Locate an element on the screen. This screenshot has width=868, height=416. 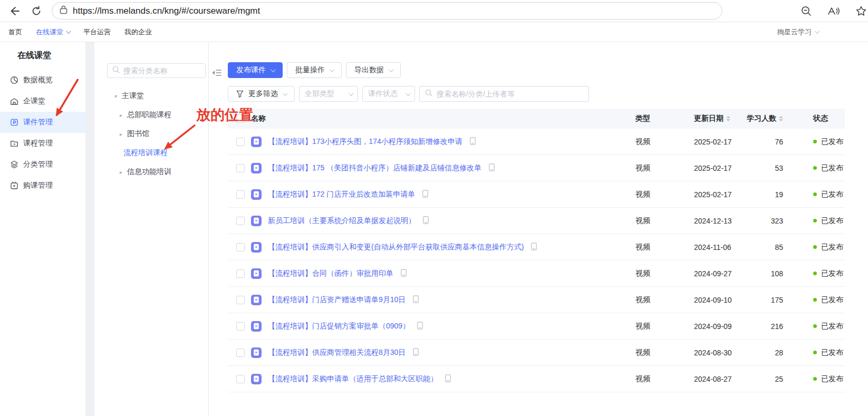
courseware-title-link: 【流程培训】供应商引入和变更(自动从外部平台获取供应商基本信息操作方式) is located at coordinates (396, 247).